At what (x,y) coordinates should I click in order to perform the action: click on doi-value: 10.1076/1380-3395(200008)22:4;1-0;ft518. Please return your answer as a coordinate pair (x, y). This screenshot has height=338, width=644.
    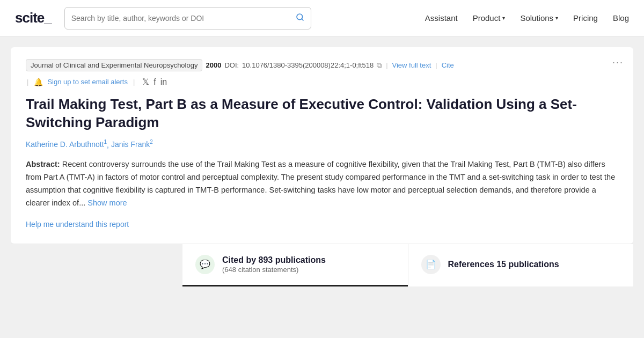
    Looking at the image, I should click on (308, 65).